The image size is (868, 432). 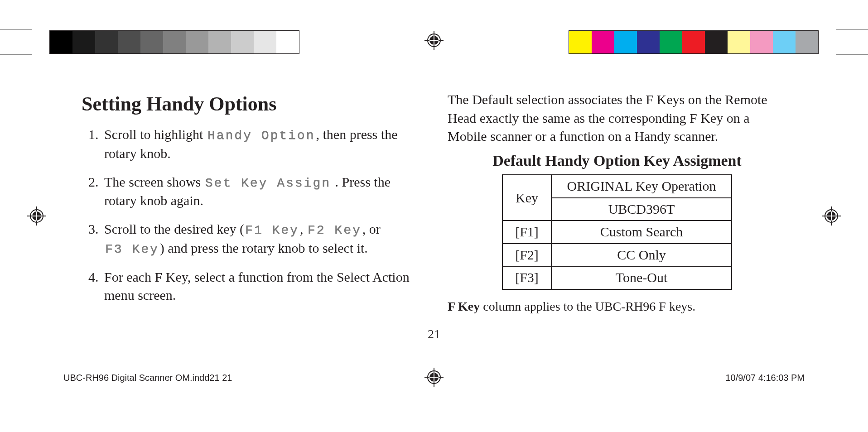 I want to click on color-calibration-strip, so click(x=694, y=42).